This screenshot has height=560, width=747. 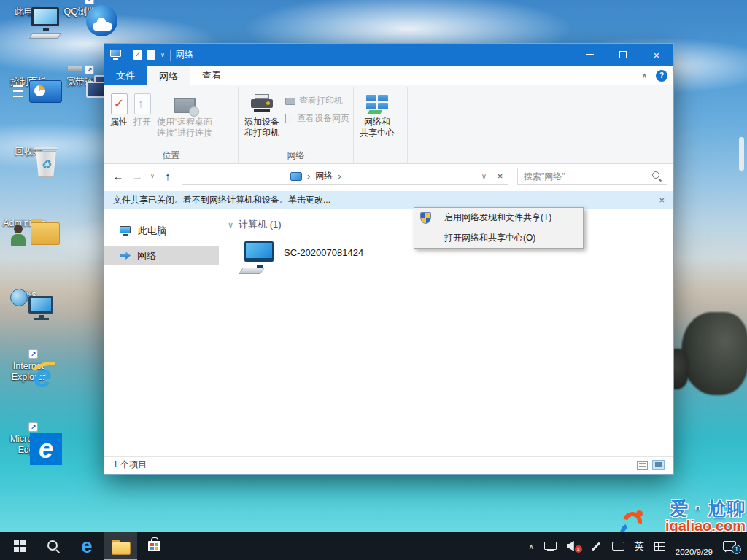 What do you see at coordinates (296, 156) in the screenshot?
I see `ribbon-group-label: 网络` at bounding box center [296, 156].